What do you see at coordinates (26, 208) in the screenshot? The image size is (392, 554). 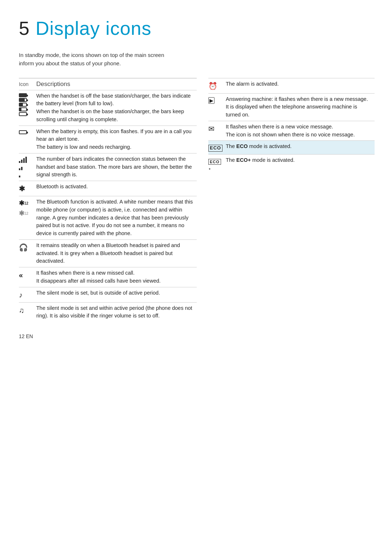 I see `bluetooth-numbered-icons: ✱12 ✱12` at bounding box center [26, 208].